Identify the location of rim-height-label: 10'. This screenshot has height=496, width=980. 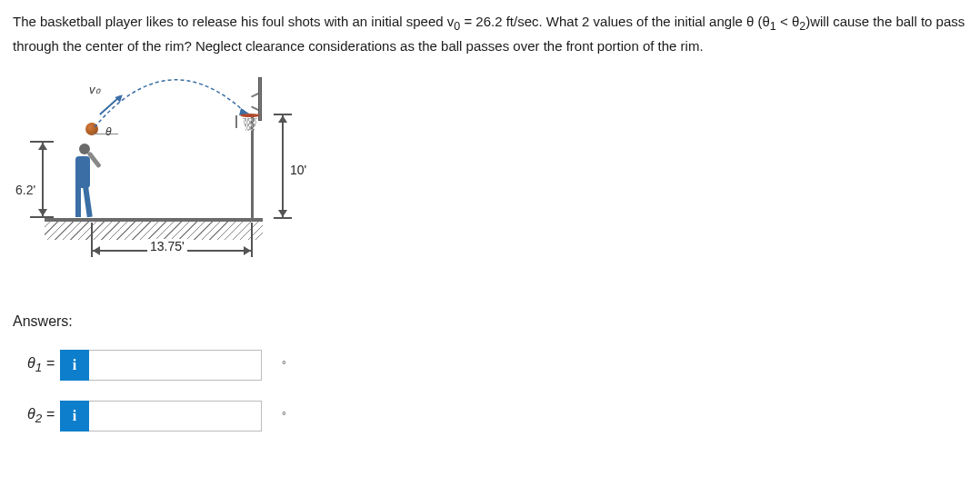
(298, 170).